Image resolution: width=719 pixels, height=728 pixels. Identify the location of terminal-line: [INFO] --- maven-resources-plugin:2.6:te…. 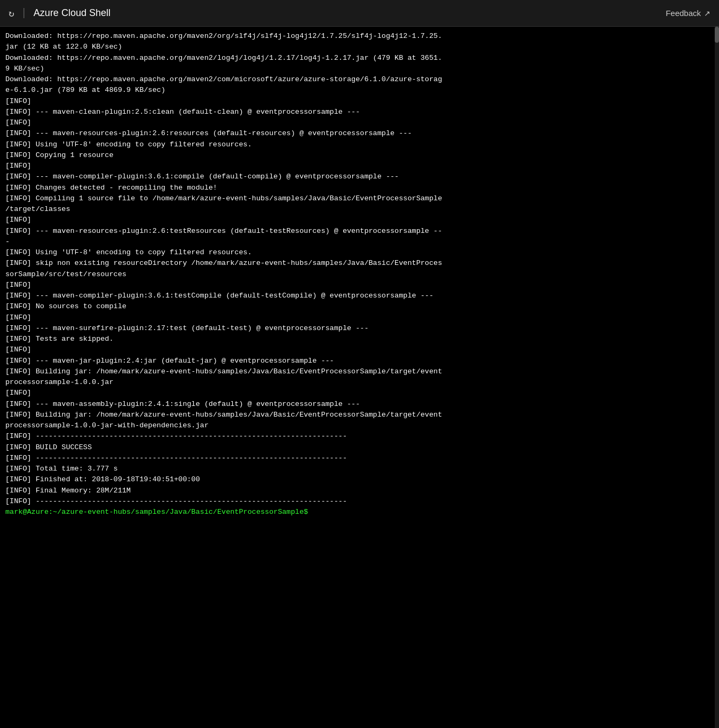
(360, 231).